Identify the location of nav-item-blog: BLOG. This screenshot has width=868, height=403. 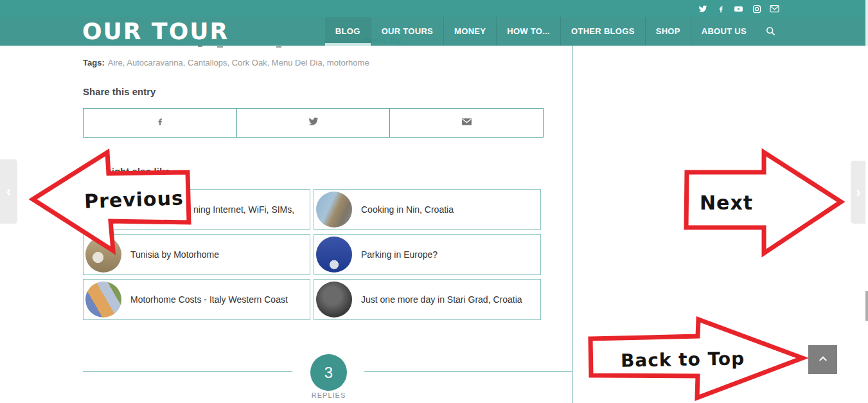
(348, 31).